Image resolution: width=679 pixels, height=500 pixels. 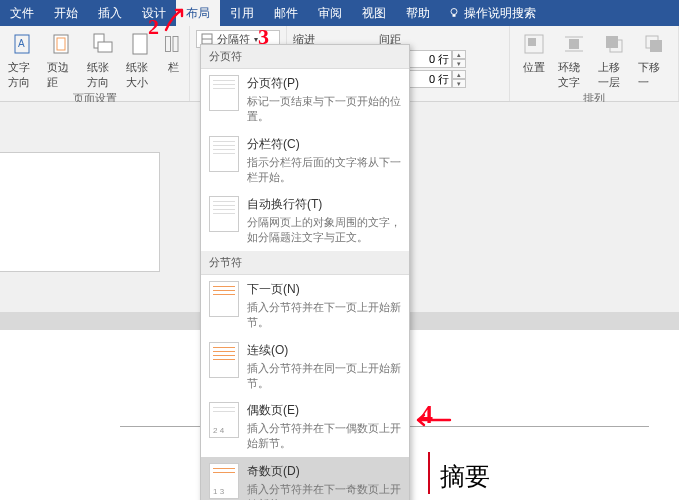 What do you see at coordinates (95, 64) in the screenshot?
I see `group-page-setup: A 文字方向 页边距 纸张方向 纸张大小 栏 页面设置` at bounding box center [95, 64].